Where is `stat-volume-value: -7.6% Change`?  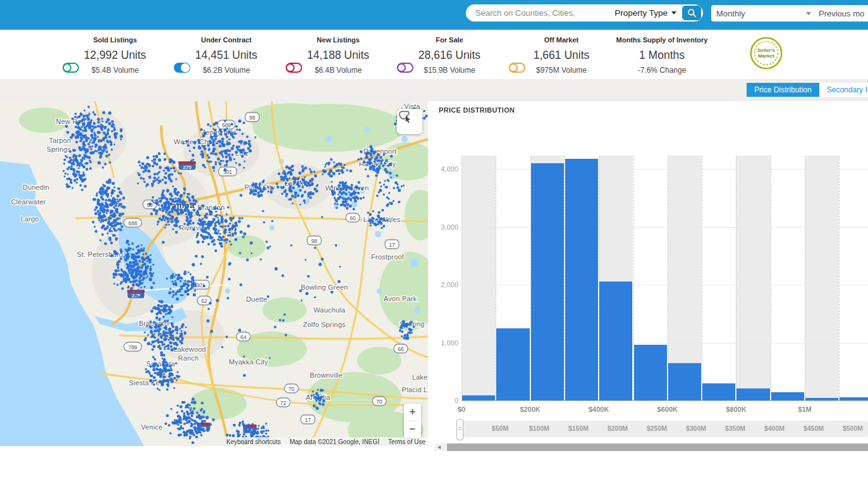
stat-volume-value: -7.6% Change is located at coordinates (662, 70).